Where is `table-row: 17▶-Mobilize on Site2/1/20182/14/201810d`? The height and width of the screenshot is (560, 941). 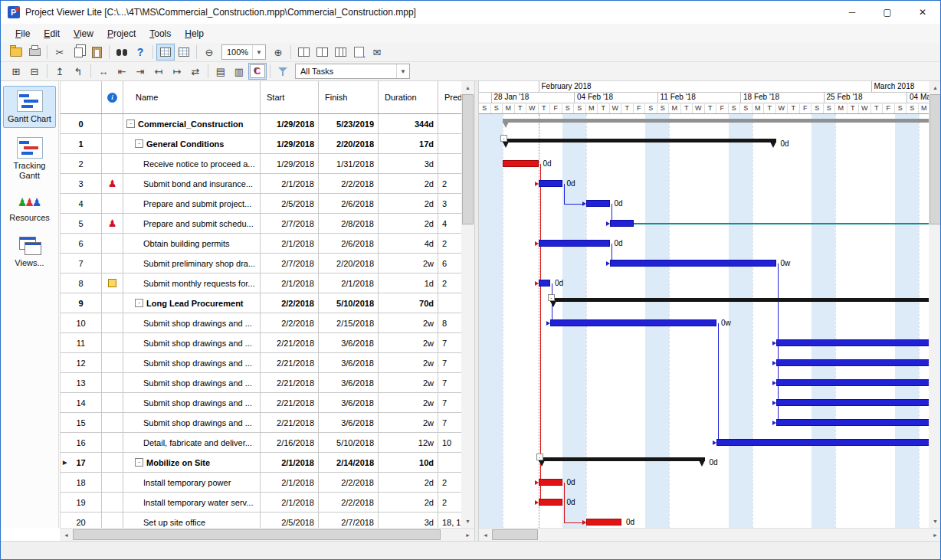
table-row: 17▶-Mobilize on Site2/1/20182/14/201810d is located at coordinates (261, 463).